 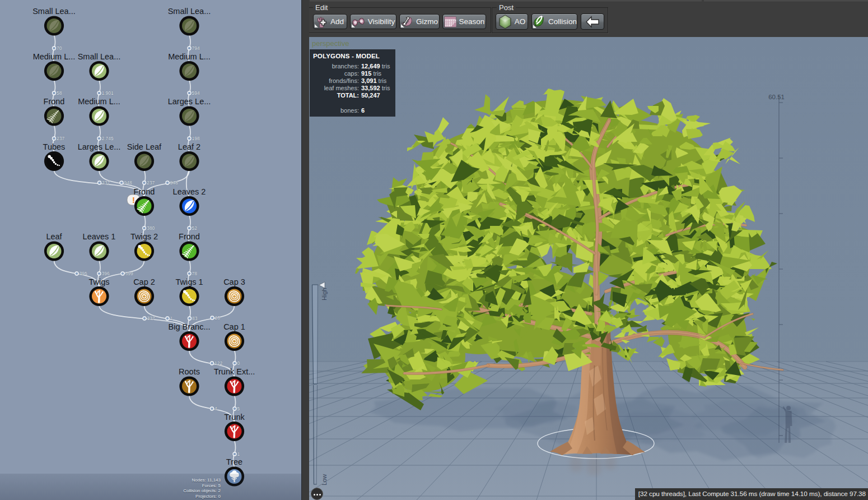 What do you see at coordinates (189, 372) in the screenshot?
I see `svg-text: Roots` at bounding box center [189, 372].